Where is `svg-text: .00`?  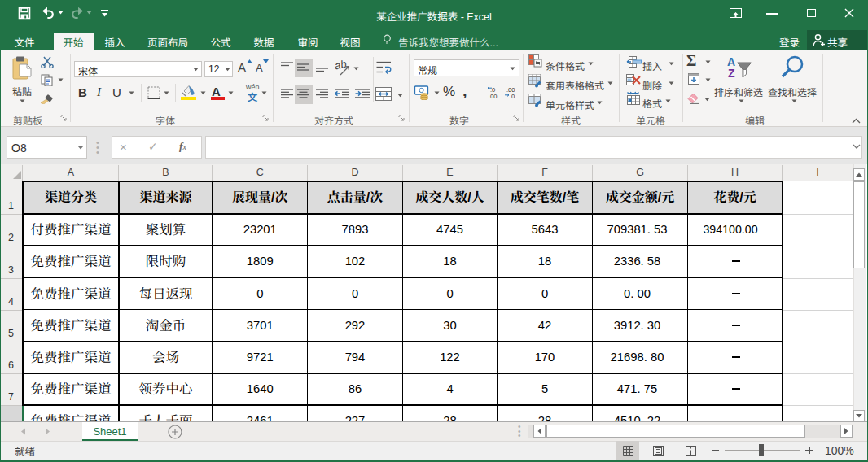
svg-text: .00 is located at coordinates (493, 96).